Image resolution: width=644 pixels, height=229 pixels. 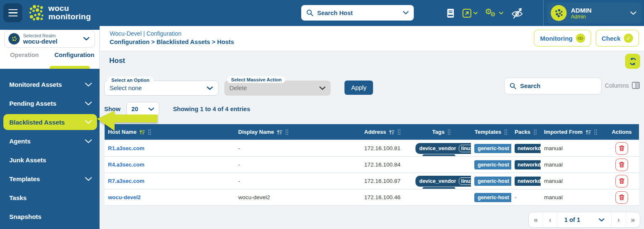 I want to click on first-page-button: «, so click(x=536, y=220).